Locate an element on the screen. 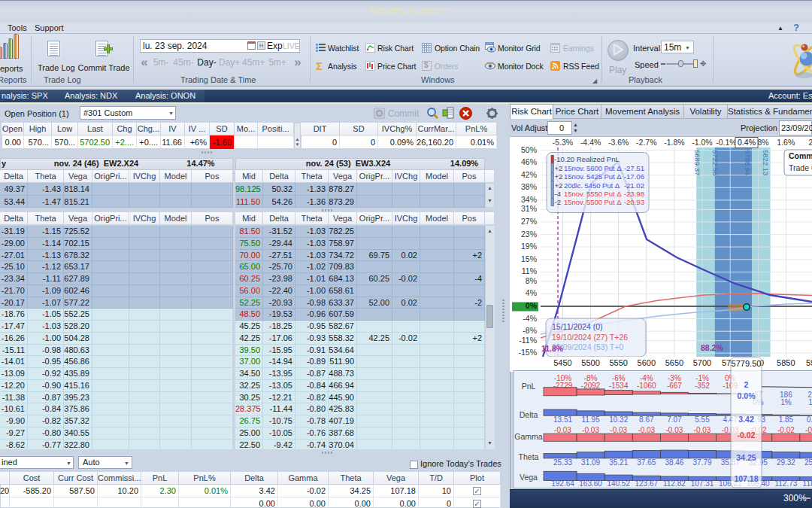  svg-text: -1060 is located at coordinates (647, 385).